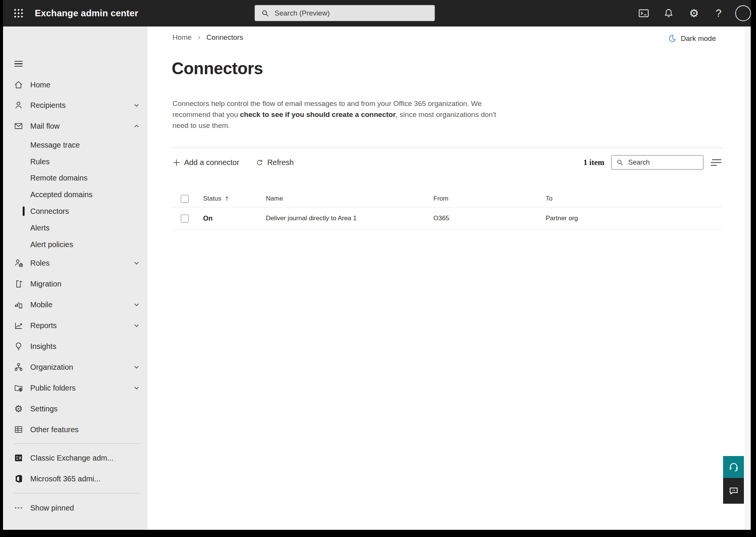  I want to click on column-header-name: Name, so click(349, 199).